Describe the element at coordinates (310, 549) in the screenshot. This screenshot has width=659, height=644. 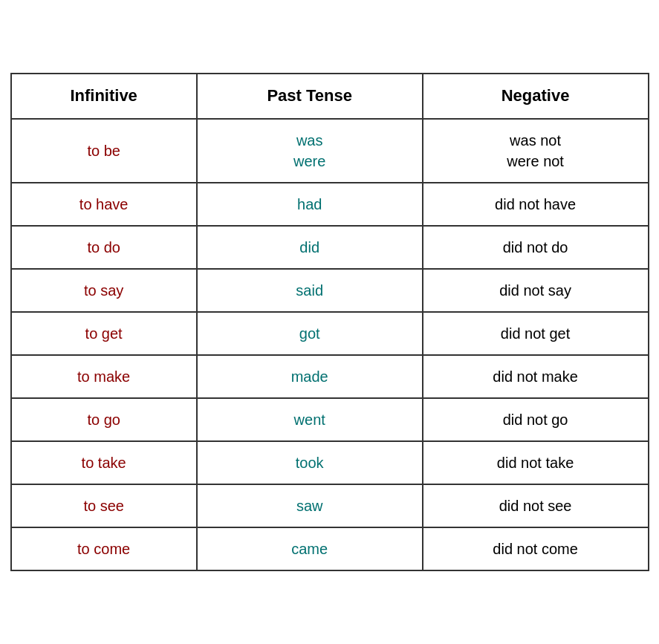
I see `cell-past-tense: came` at that location.